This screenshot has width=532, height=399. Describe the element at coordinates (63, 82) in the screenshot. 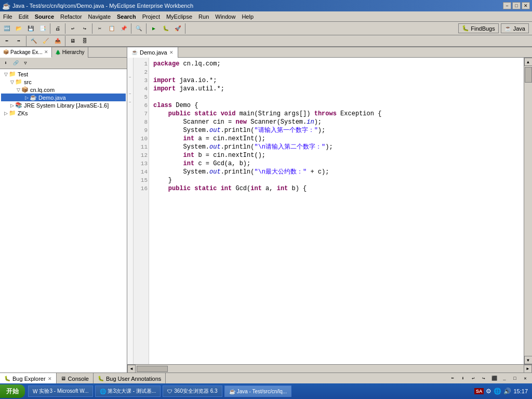

I see `tree-item-src: ▽ 📁 src` at that location.